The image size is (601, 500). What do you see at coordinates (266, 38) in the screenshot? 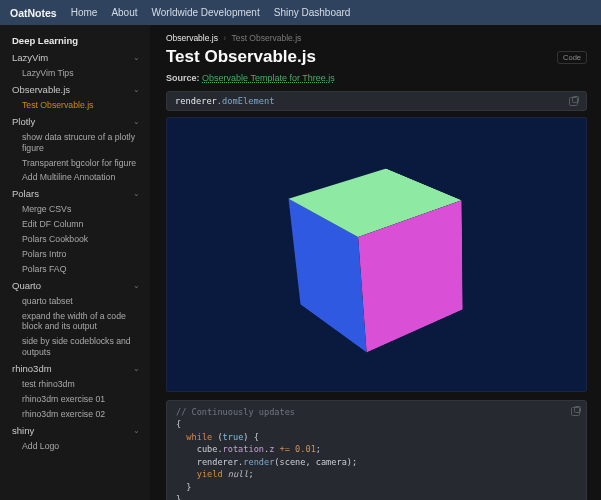
I see `breadcrumb-current: Test Observable.js` at bounding box center [266, 38].